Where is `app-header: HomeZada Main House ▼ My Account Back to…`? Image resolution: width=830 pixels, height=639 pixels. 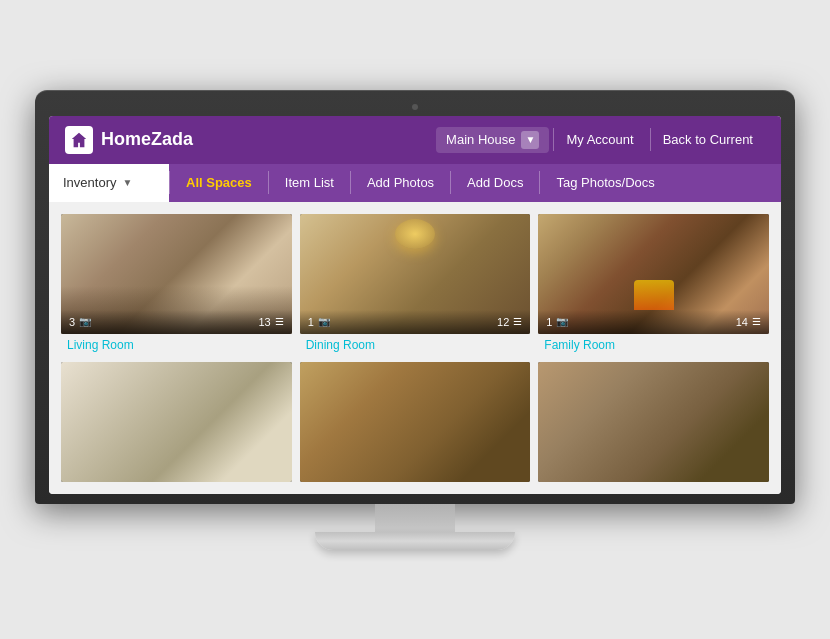 app-header: HomeZada Main House ▼ My Account Back to… is located at coordinates (415, 140).